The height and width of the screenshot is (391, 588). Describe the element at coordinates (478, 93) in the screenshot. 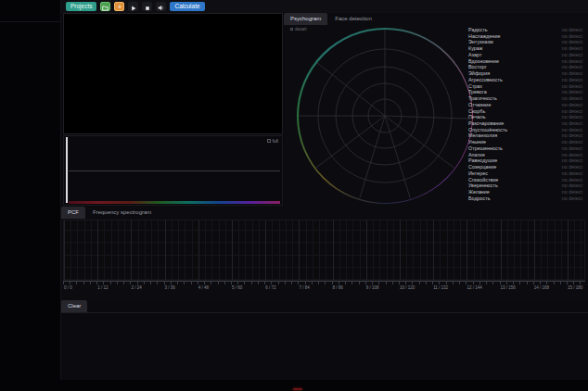

I see `emotion-name: Тревога` at that location.